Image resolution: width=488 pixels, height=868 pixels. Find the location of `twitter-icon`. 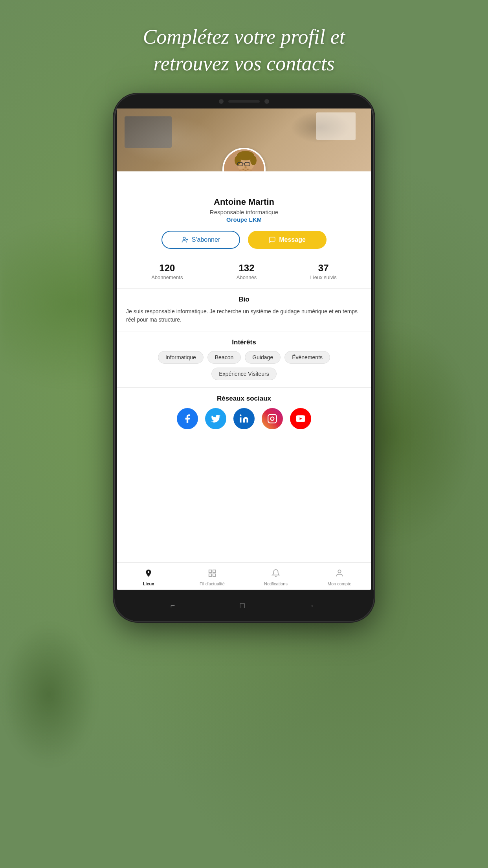

twitter-icon is located at coordinates (216, 419).